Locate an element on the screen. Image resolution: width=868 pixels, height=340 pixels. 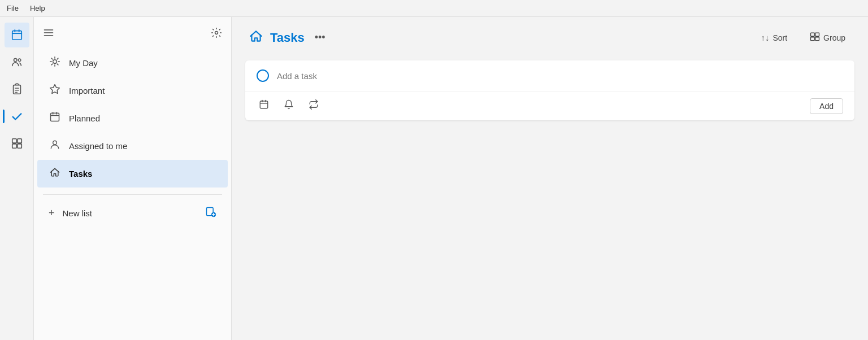
new-list-button: + New list is located at coordinates (132, 213).